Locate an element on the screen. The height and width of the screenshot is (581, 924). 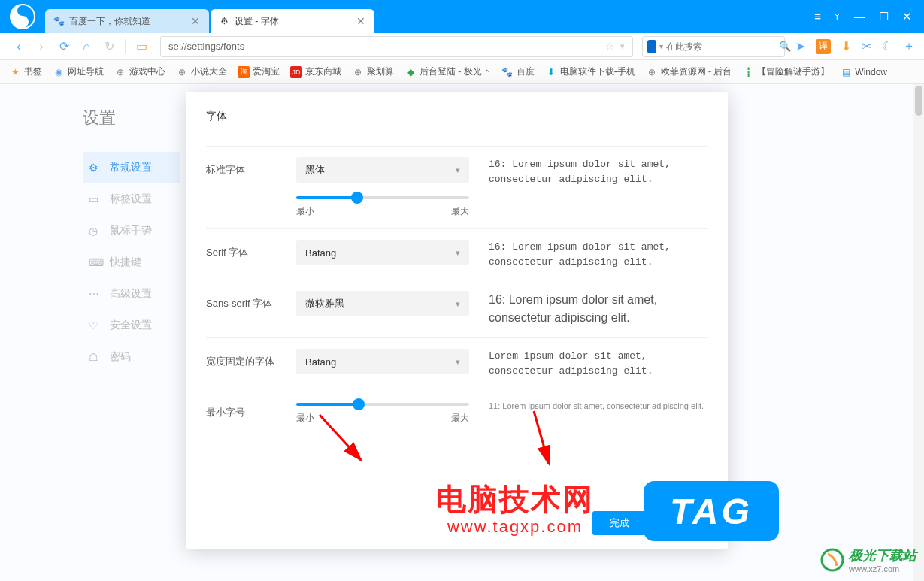
sidebar-item-gesture: ◷鼠标手势 is located at coordinates (132, 231).